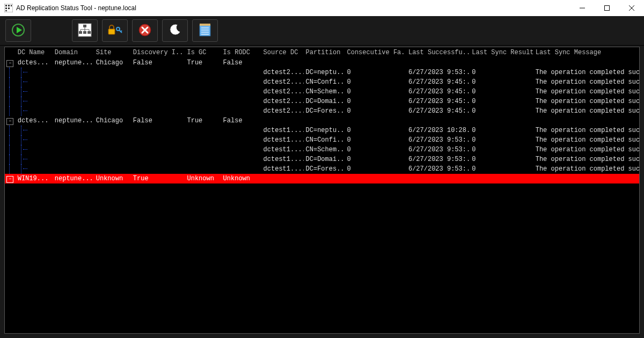  I want to click on maximize-button, so click(607, 8).